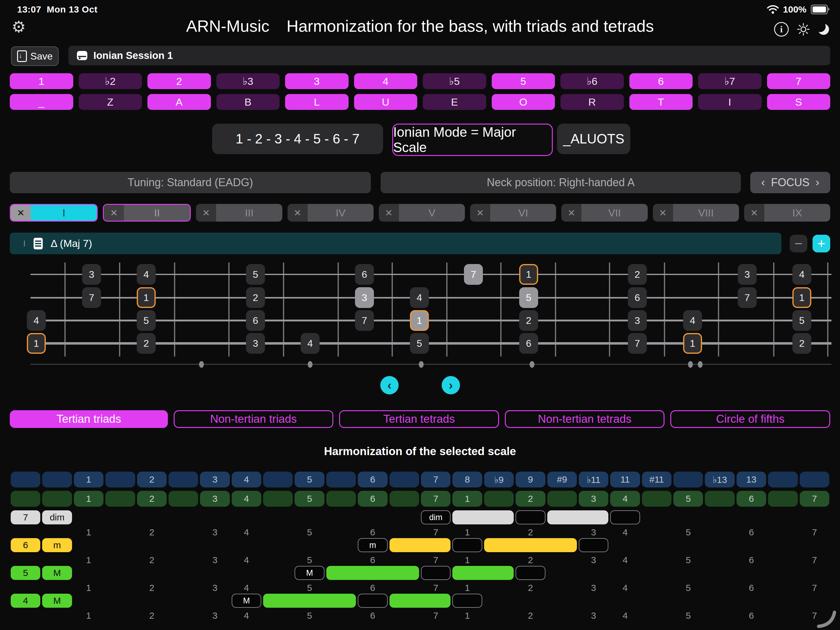 The width and height of the screenshot is (840, 630). I want to click on chord-root-7: dim, so click(436, 517).